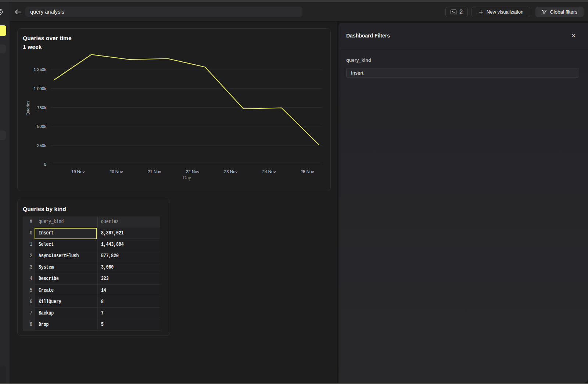  What do you see at coordinates (307, 172) in the screenshot?
I see `svg-text: 25 Nov` at bounding box center [307, 172].